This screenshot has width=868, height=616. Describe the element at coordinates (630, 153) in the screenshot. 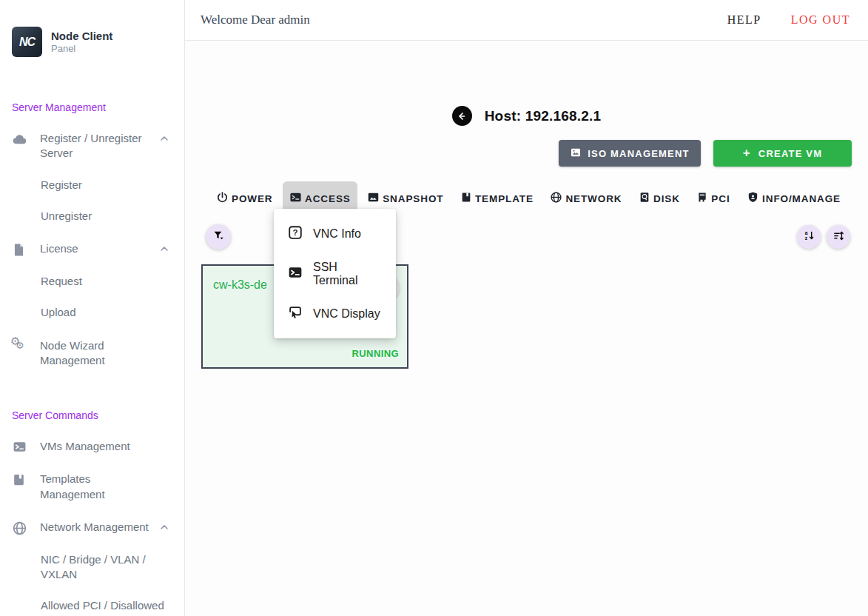

I see `iso-management-button: ISO MANAGEMENT` at that location.